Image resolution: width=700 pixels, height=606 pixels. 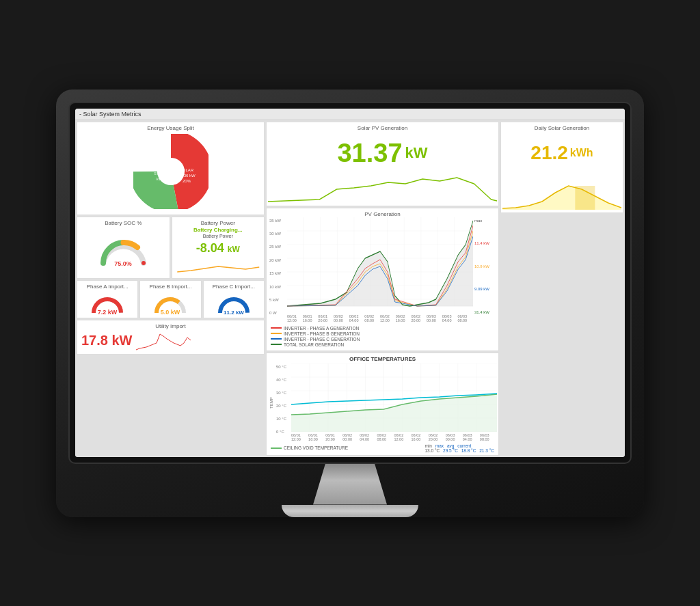 What do you see at coordinates (170, 286) in the screenshot?
I see `phase-b-title: Phase B Import...` at bounding box center [170, 286].